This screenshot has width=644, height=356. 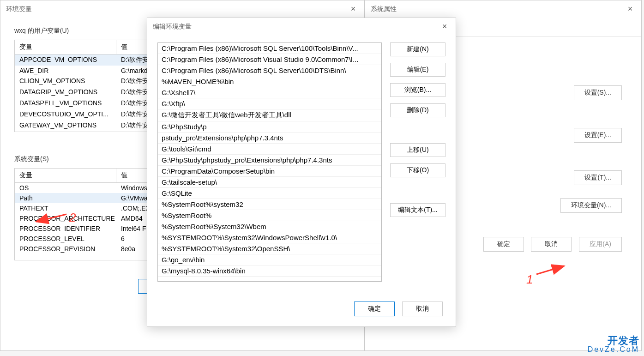 What do you see at coordinates (591, 205) in the screenshot?
I see `env-vars-button: 环境变量(N)...` at bounding box center [591, 205].